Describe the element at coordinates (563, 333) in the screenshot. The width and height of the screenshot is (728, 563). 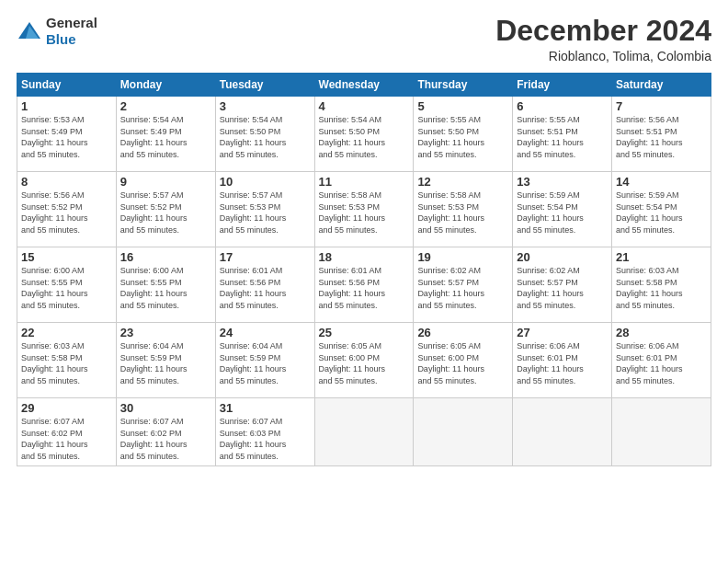
I see `day-number: 27` at that location.